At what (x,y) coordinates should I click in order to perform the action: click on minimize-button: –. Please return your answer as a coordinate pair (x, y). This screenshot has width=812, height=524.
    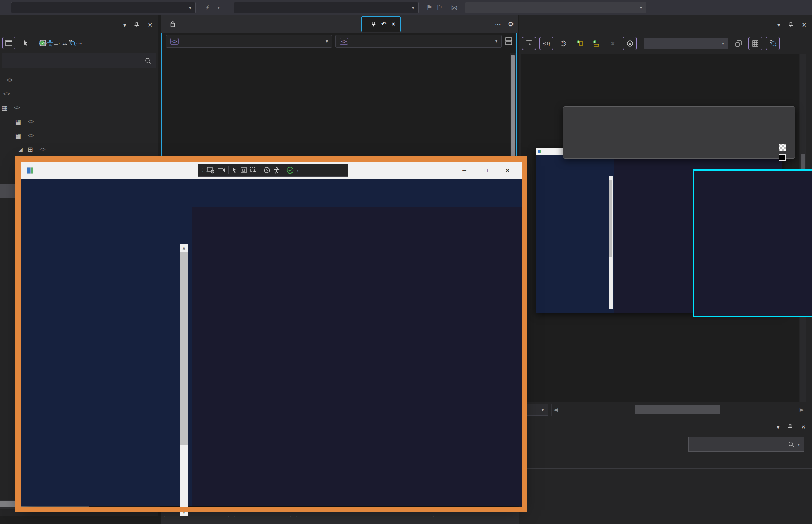
    Looking at the image, I should click on (464, 170).